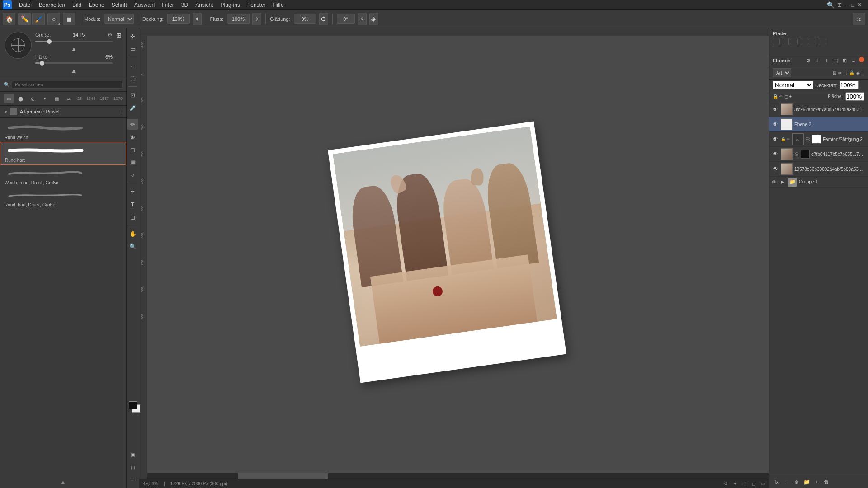 The width and height of the screenshot is (868, 488). What do you see at coordinates (33, 99) in the screenshot?
I see `brush-type-round2: ◎` at bounding box center [33, 99].